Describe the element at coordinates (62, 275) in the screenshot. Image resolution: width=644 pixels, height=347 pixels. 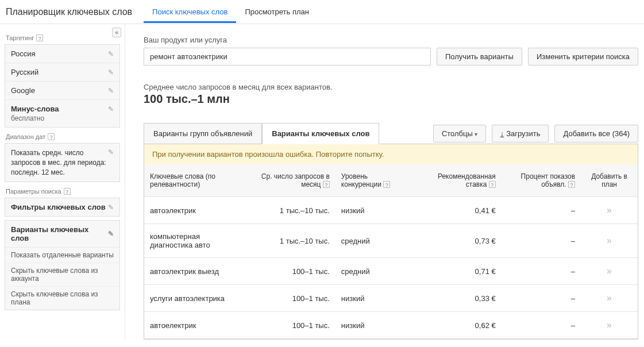
I see `variant-option-hide-account: Скрыть ключевые слова из аккаунта` at that location.